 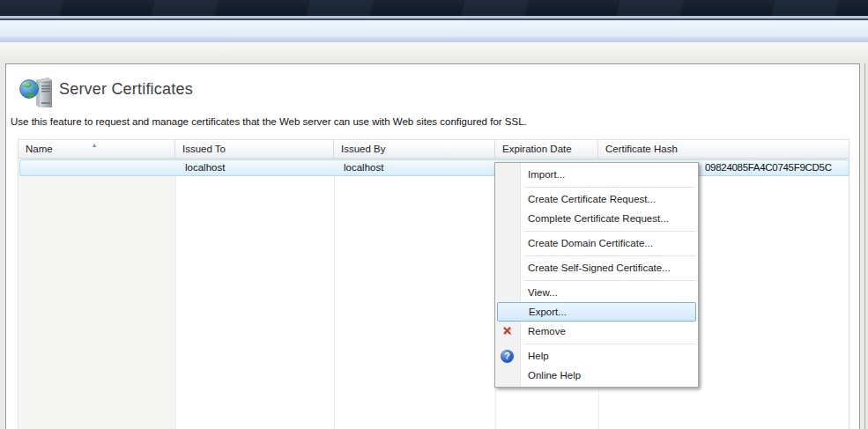 What do you see at coordinates (546, 174) in the screenshot?
I see `menu-item-label: Import...` at bounding box center [546, 174].